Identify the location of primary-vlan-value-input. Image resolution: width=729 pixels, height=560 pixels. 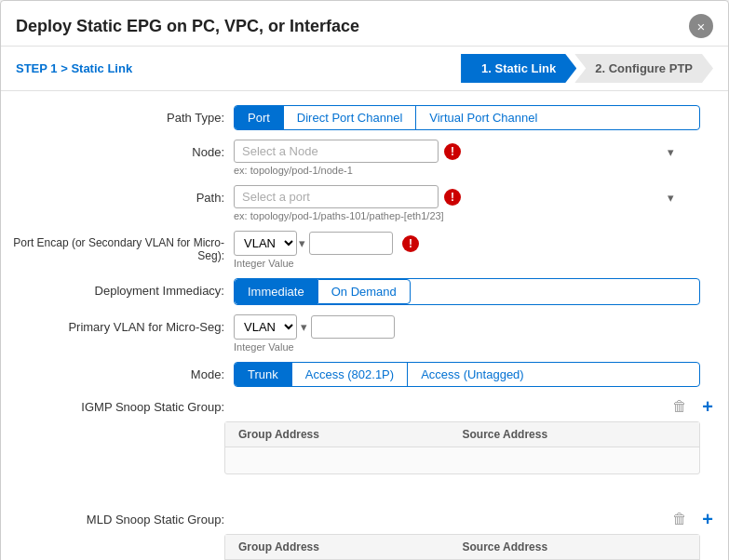
(353, 327).